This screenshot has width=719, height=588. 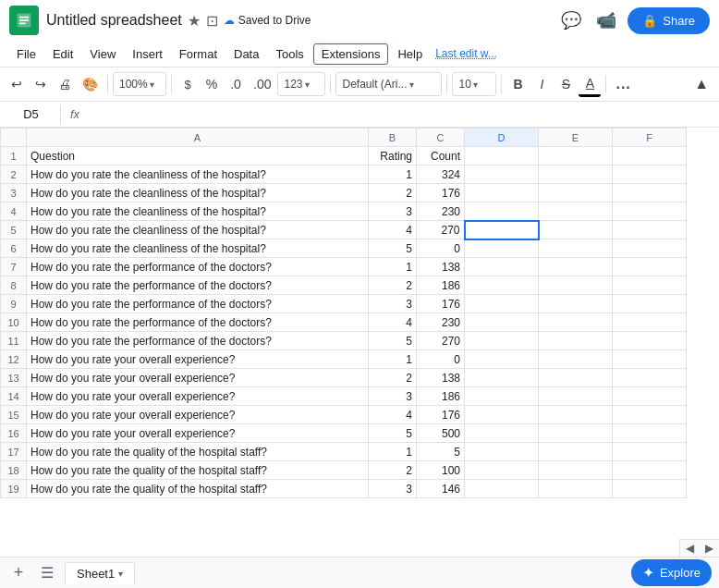 I want to click on cell-count: 100, so click(x=441, y=471).